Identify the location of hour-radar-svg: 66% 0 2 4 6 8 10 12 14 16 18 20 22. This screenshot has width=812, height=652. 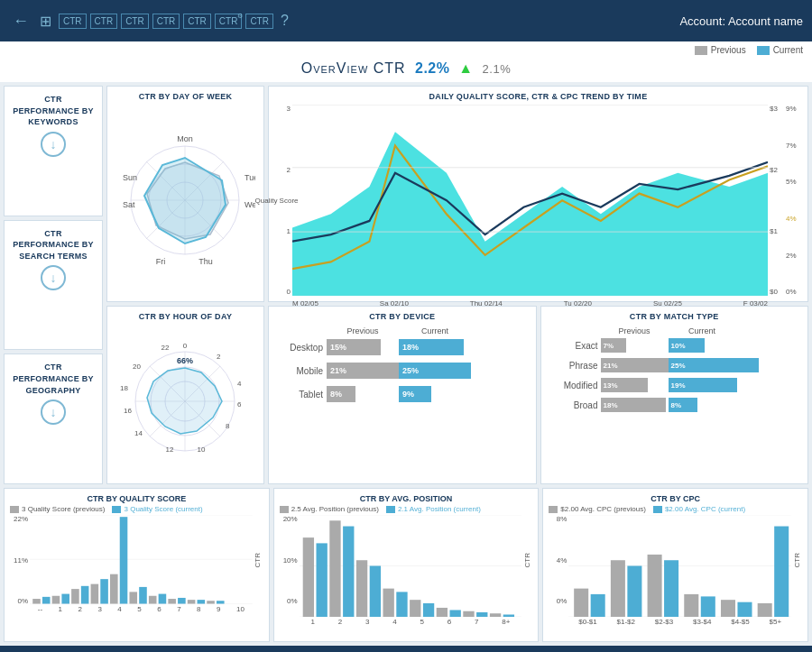
(186, 402).